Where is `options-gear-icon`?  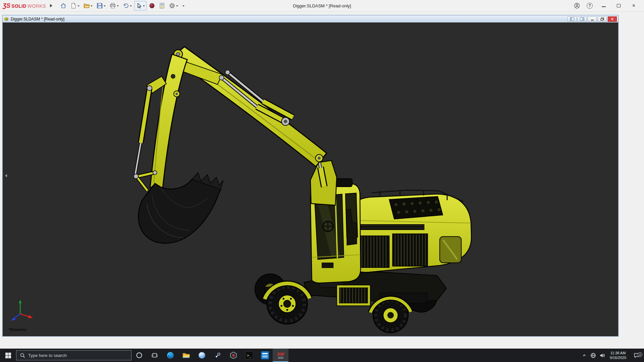
options-gear-icon is located at coordinates (172, 6).